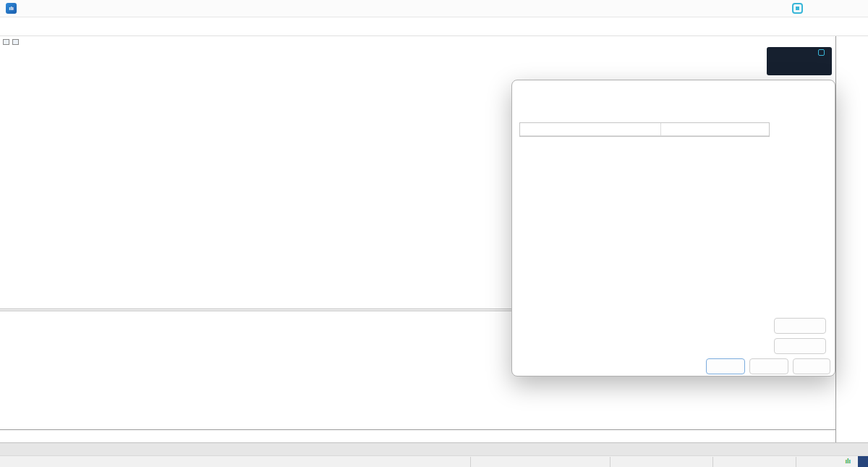 This screenshot has height=467, width=868. What do you see at coordinates (673, 110) in the screenshot?
I see `dialog-tabs` at bounding box center [673, 110].